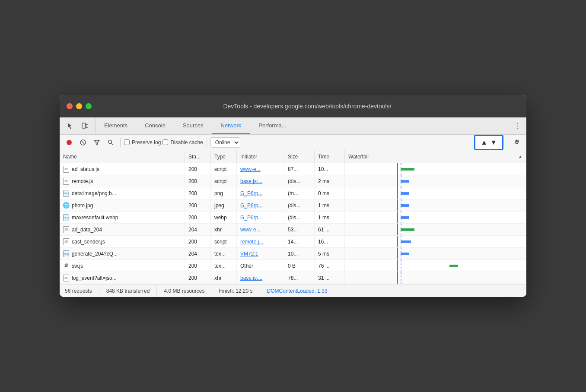 The width and height of the screenshot is (586, 392). Describe the element at coordinates (85, 126) in the screenshot. I see `device-icon-btn` at that location.